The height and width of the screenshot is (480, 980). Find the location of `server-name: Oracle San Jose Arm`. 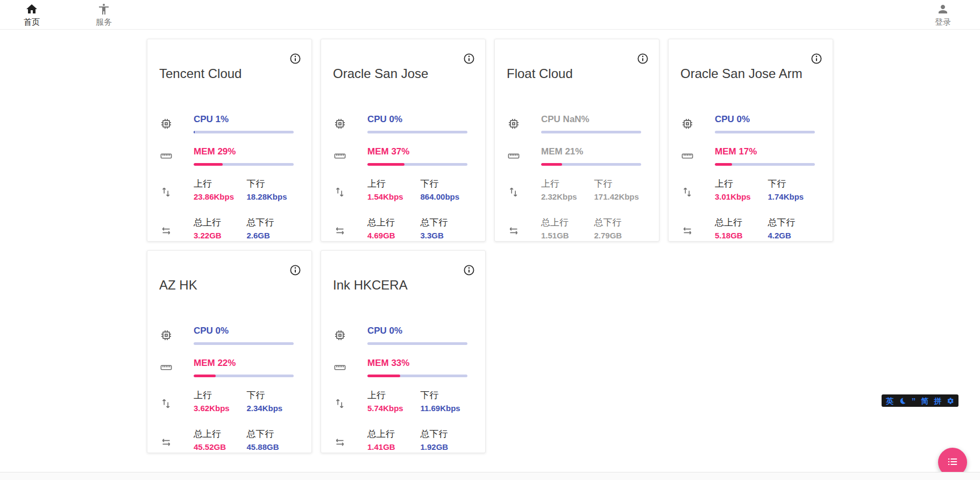

server-name: Oracle San Jose Arm is located at coordinates (751, 74).